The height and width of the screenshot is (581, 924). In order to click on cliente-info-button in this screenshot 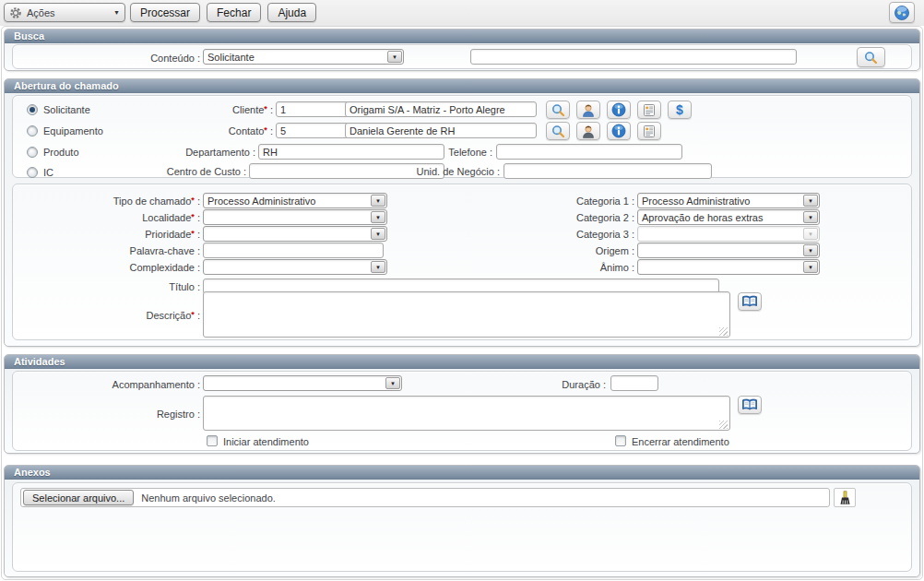, I will do `click(619, 110)`.